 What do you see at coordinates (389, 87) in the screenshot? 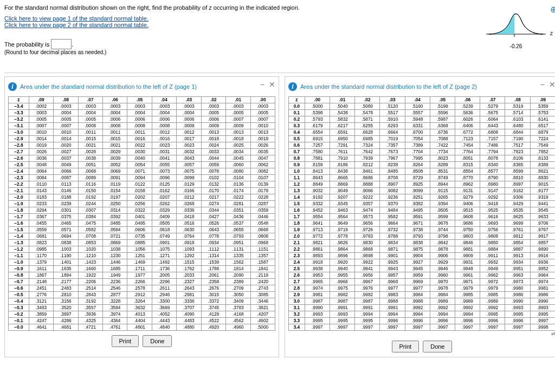
I see `panel2-title: Area under the standard normal distribut…` at bounding box center [389, 87].